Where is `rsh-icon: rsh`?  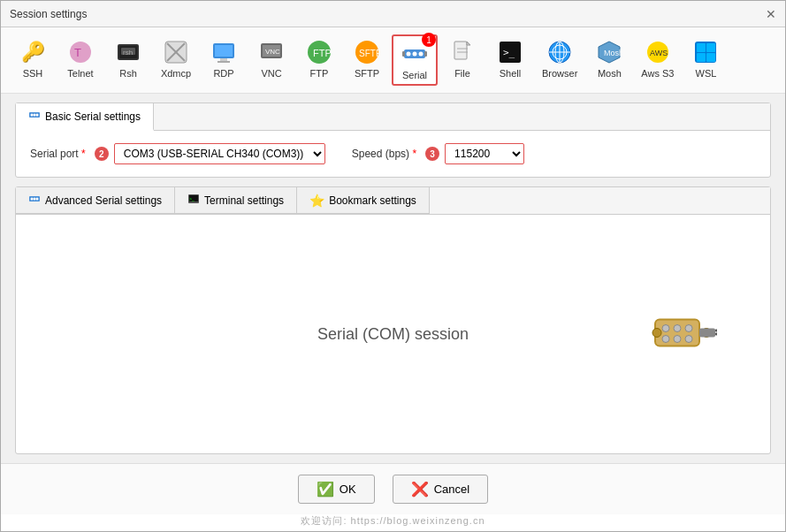
rsh-icon: rsh is located at coordinates (128, 52).